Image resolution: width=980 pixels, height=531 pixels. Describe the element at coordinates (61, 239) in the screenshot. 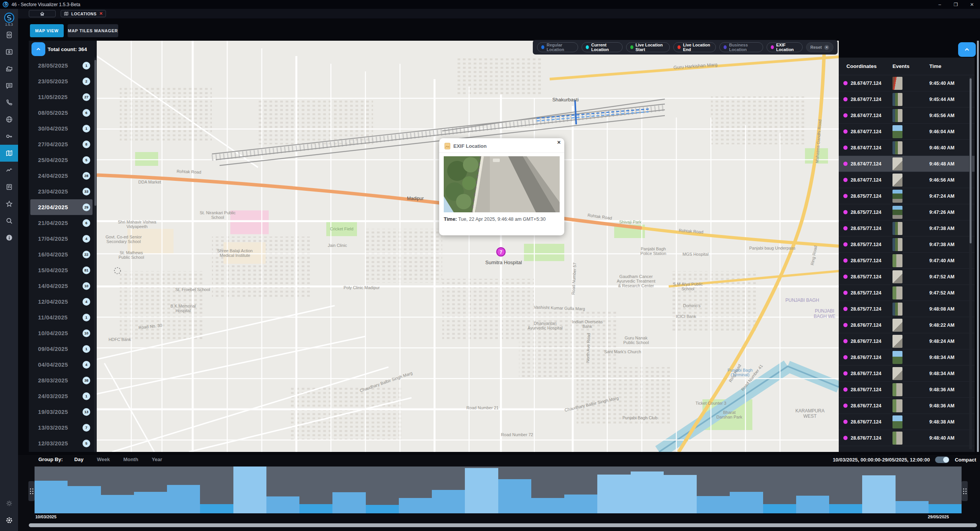

I see `date-list-item: 17/04/20254` at that location.